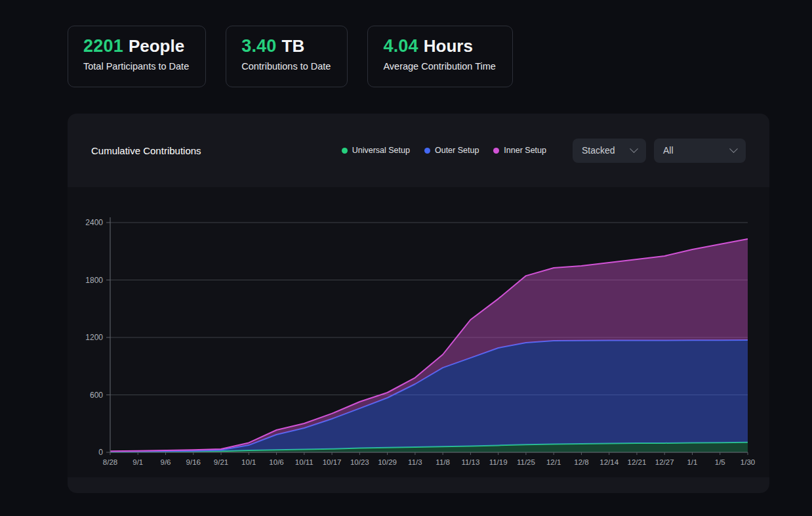  I want to click on stat-value: 3.40, so click(258, 46).